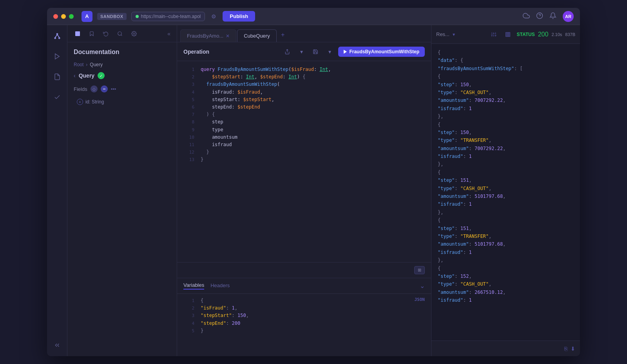 This screenshot has height=364, width=627. What do you see at coordinates (283, 35) in the screenshot?
I see `tab-add-button: +` at bounding box center [283, 35].